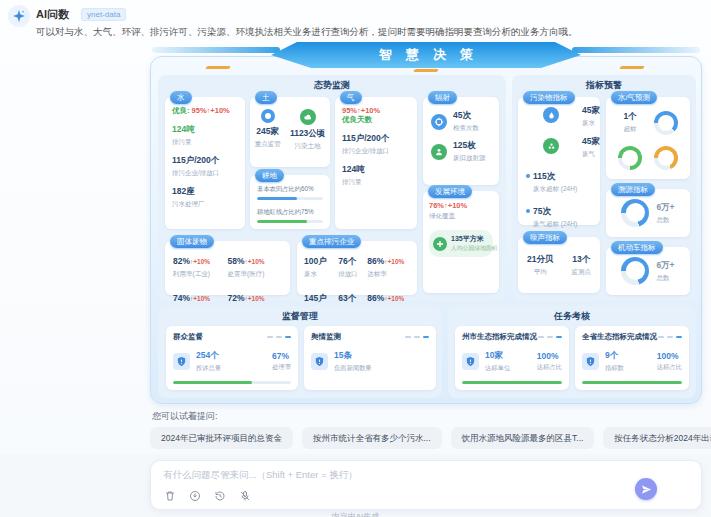 Image resolution: width=711 pixels, height=517 pixels. What do you see at coordinates (542, 211) in the screenshot?
I see `bullet-value: 75次` at bounding box center [542, 211].